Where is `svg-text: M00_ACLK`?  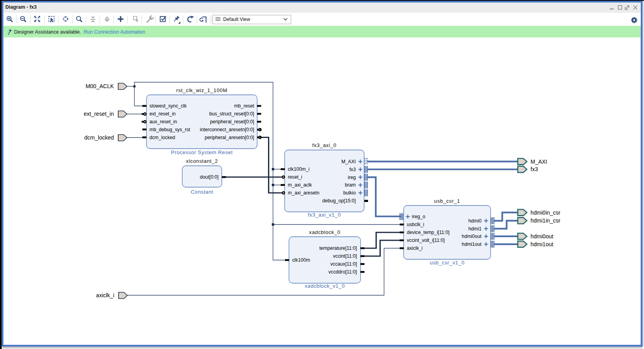 svg-text: M00_ACLK is located at coordinates (100, 86).